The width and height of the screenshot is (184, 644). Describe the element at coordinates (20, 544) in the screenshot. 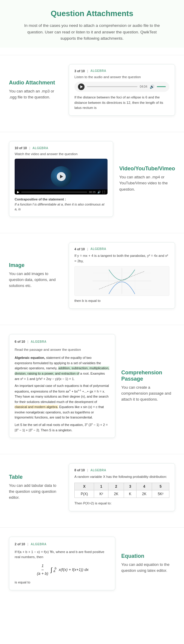

I see `equation-badge-num: 2 of 10` at that location.